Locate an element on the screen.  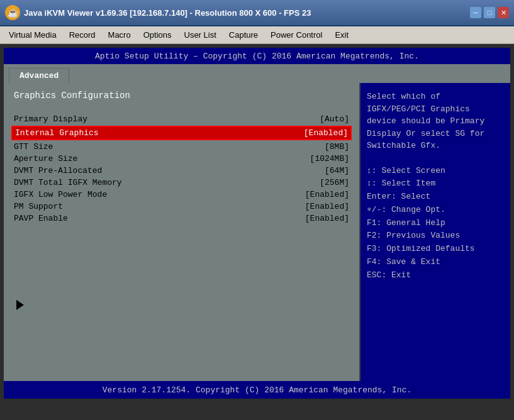
key-hint-4: F1: General Help is located at coordinates (435, 224).